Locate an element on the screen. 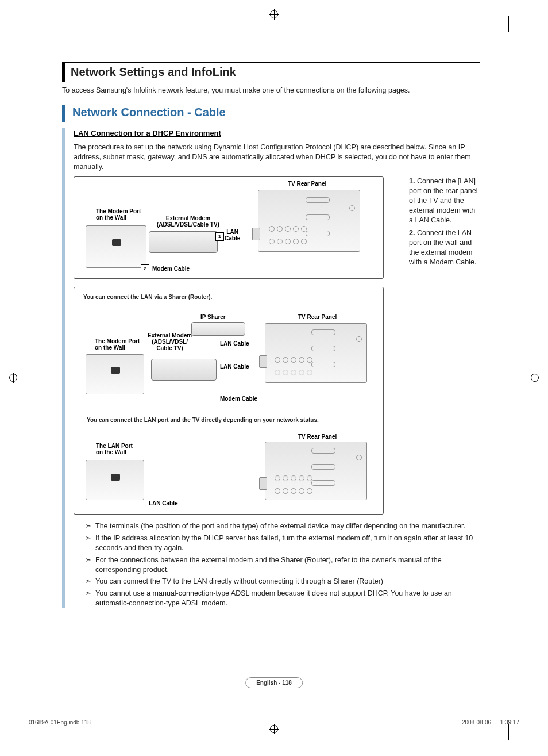 The height and width of the screenshot is (756, 548). note-item: ➣If the IP address allocation by the DHC… is located at coordinates (283, 543).